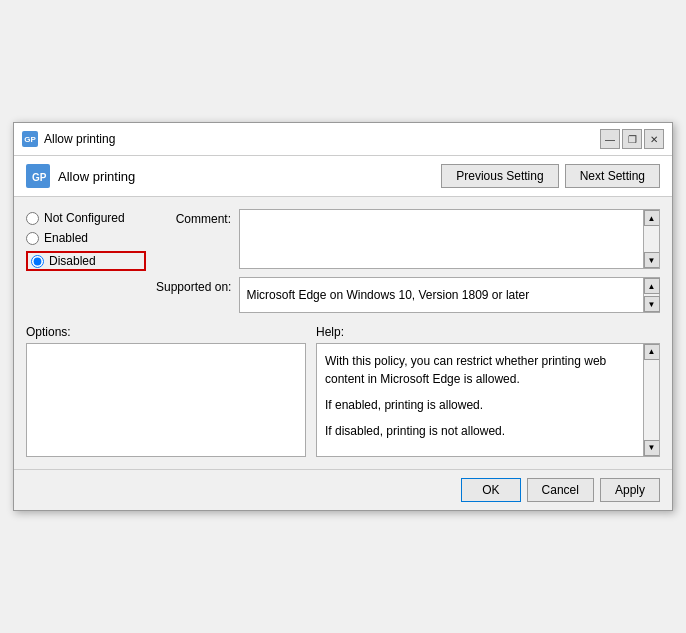 The width and height of the screenshot is (686, 633). I want to click on close-button: ✕, so click(654, 139).